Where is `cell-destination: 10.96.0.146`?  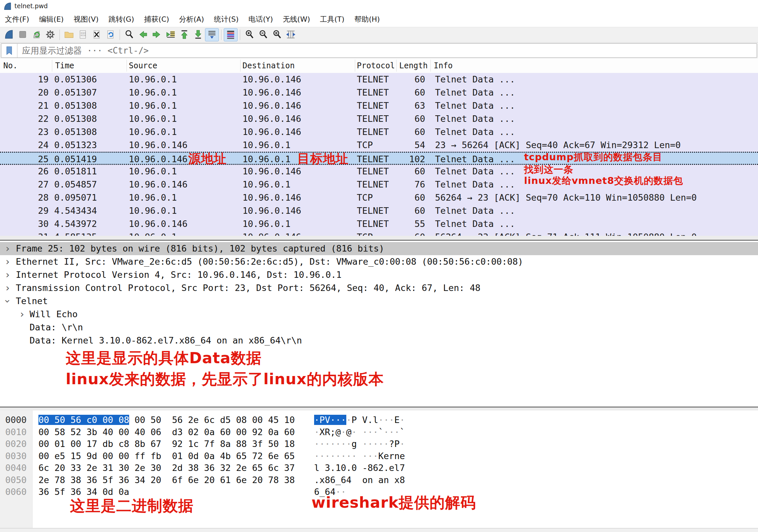
cell-destination: 10.96.0.146 is located at coordinates (272, 211).